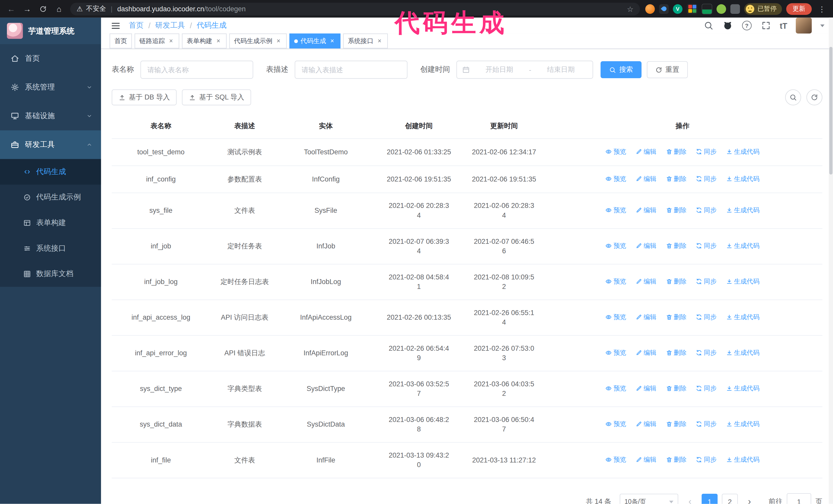 The width and height of the screenshot is (833, 504). Describe the element at coordinates (814, 97) in the screenshot. I see `refresh-table-button` at that location.